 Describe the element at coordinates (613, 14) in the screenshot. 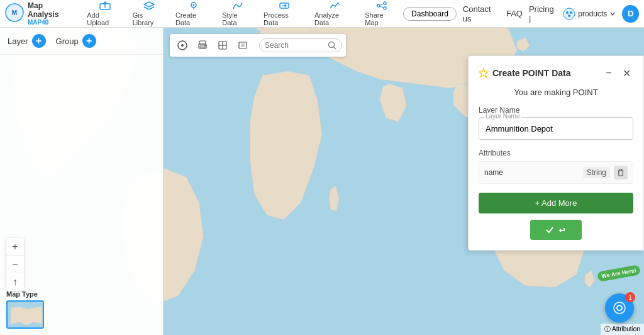

I see `dropdown-icon` at that location.